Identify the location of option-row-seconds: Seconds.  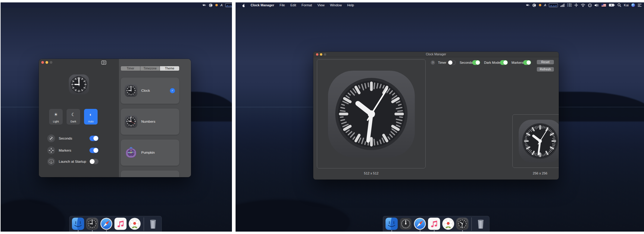
(79, 138).